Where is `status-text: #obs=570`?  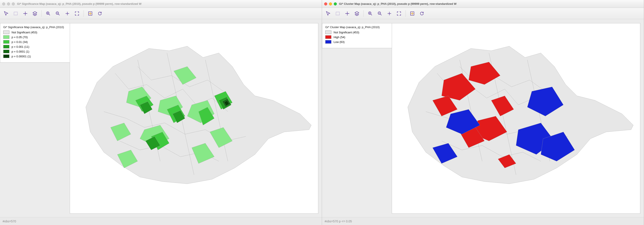 status-text: #obs=570 is located at coordinates (10, 221).